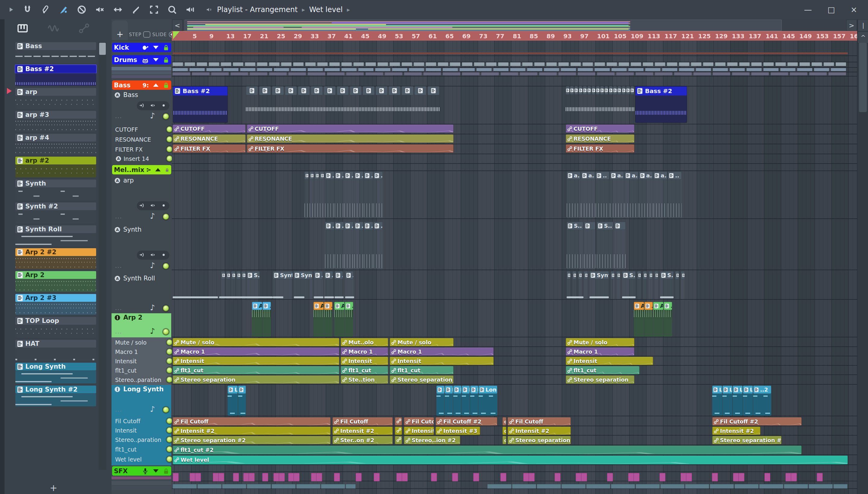  What do you see at coordinates (53, 28) in the screenshot?
I see `audio-wave-icon` at bounding box center [53, 28].